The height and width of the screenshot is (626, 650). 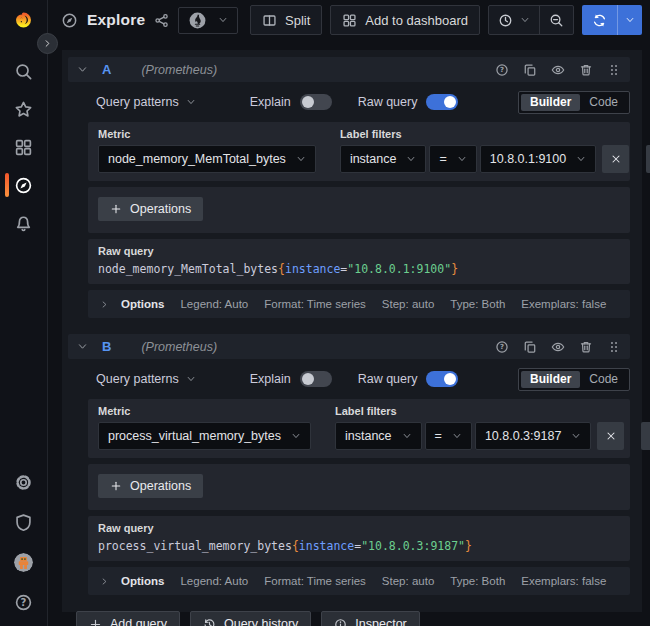 What do you see at coordinates (24, 602) in the screenshot?
I see `question-circle-icon: ?` at bounding box center [24, 602].